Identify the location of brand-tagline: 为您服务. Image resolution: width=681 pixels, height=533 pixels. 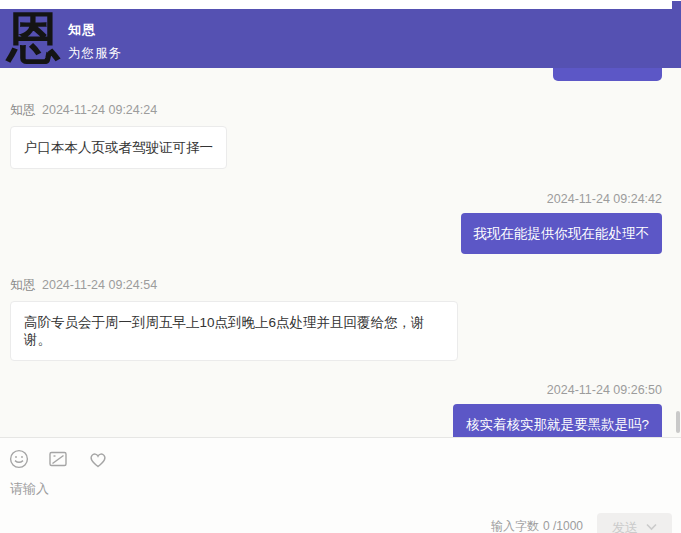
(95, 54).